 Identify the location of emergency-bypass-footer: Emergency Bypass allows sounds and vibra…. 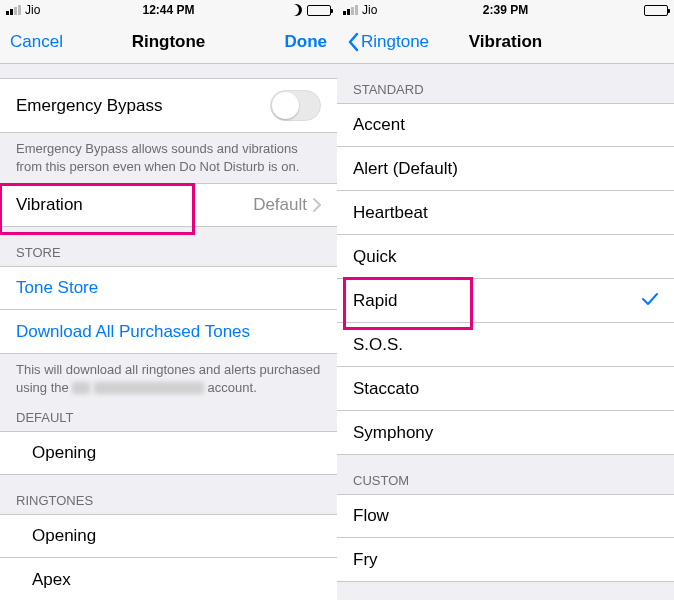
(168, 158).